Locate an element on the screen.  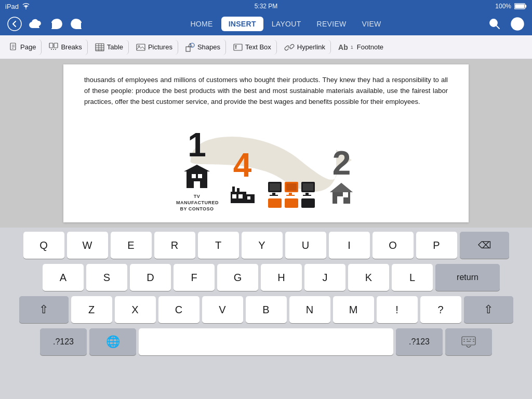
key-d: D is located at coordinates (151, 277).